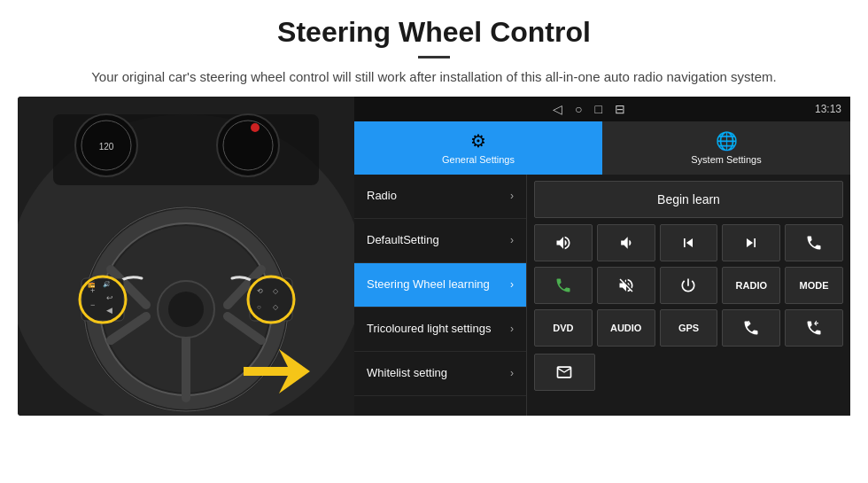  Describe the element at coordinates (689, 328) in the screenshot. I see `gps-label-button: GPS` at that location.